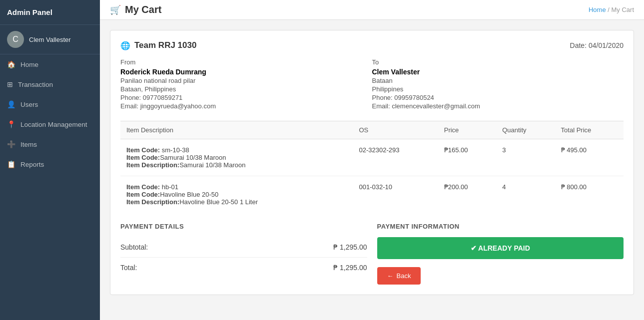  What do you see at coordinates (246, 98) in the screenshot?
I see `from-phone: Phone: 09770859271` at bounding box center [246, 98].